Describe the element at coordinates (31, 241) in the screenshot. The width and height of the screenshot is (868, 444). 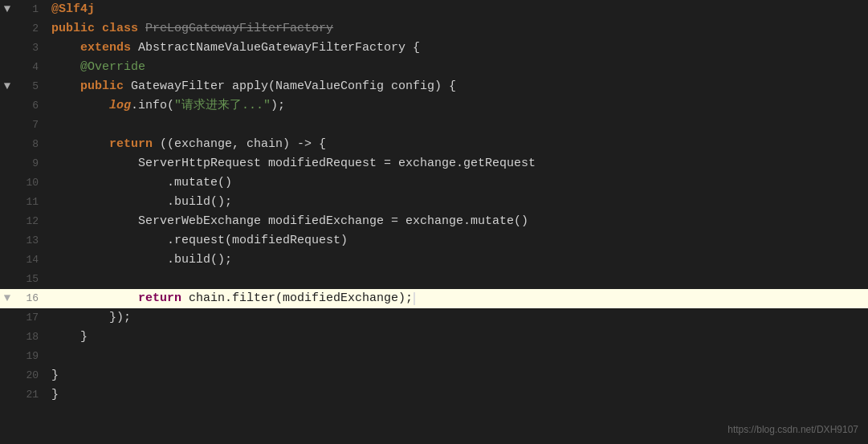
I see `line-number: 13` at that location.